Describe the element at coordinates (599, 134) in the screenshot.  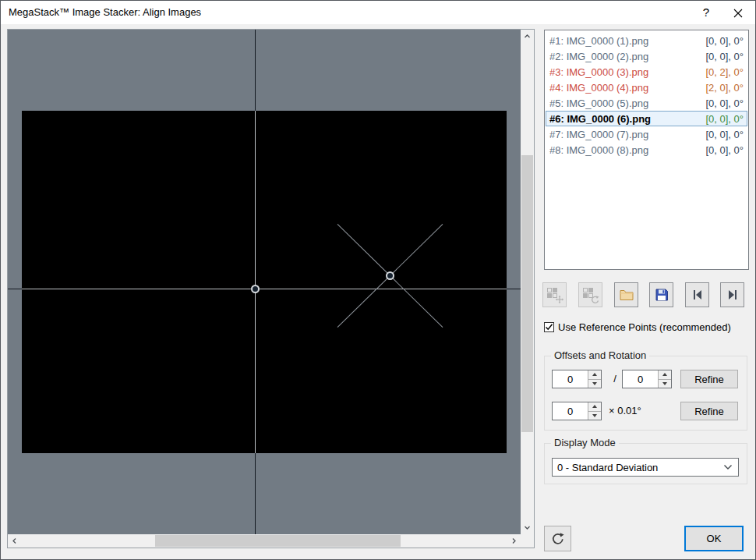
I see `file-name: #7: IMG_0000 (7).png` at that location.